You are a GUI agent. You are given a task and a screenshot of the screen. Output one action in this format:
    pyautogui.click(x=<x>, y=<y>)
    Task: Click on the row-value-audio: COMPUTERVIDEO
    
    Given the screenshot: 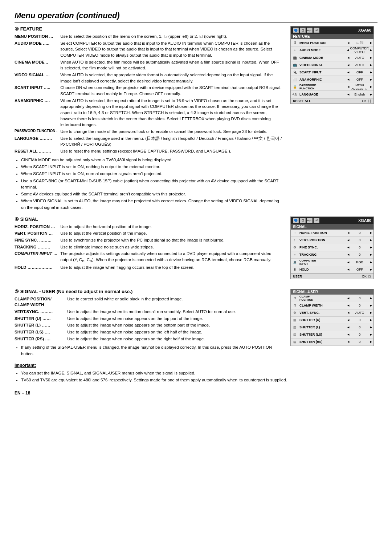 What is the action you would take?
    pyautogui.click(x=360, y=50)
    